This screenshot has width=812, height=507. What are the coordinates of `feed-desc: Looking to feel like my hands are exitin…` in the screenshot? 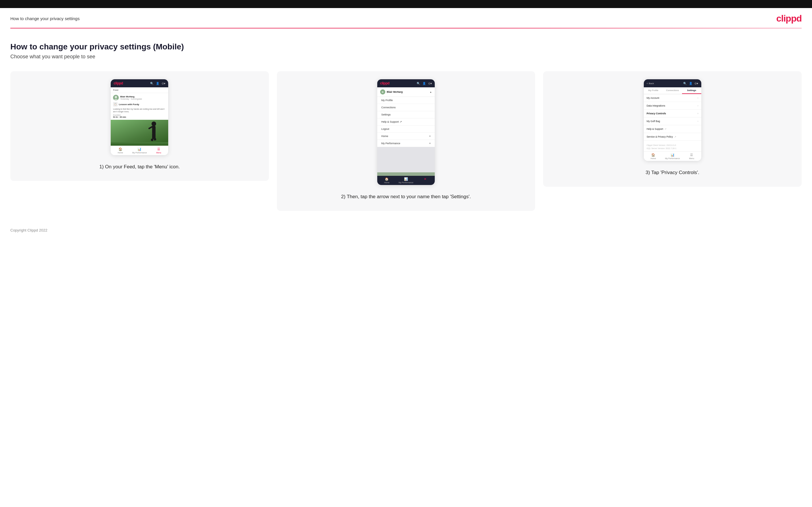 It's located at (140, 110).